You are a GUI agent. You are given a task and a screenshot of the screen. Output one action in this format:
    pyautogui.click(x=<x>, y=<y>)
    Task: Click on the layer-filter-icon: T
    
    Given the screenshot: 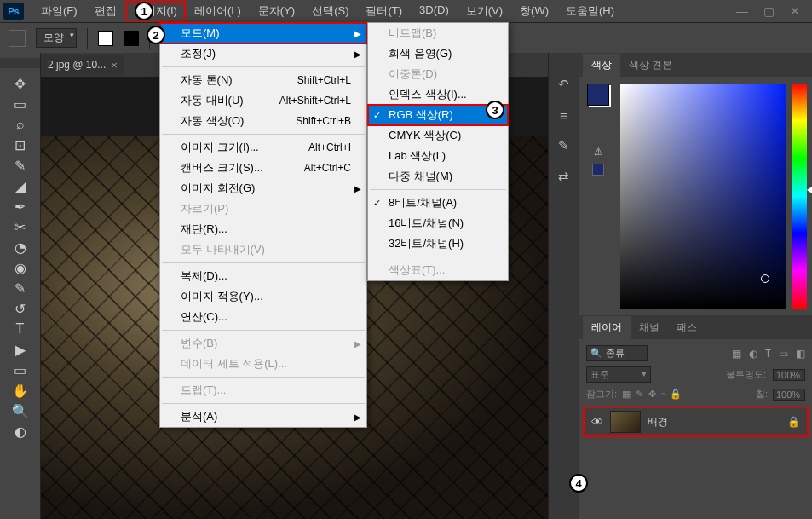 What is the action you would take?
    pyautogui.click(x=769, y=354)
    